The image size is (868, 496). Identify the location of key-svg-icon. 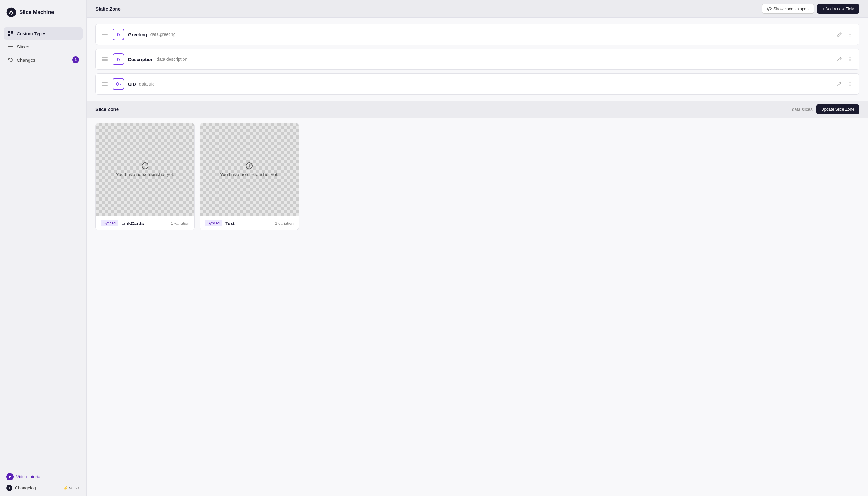
(119, 84).